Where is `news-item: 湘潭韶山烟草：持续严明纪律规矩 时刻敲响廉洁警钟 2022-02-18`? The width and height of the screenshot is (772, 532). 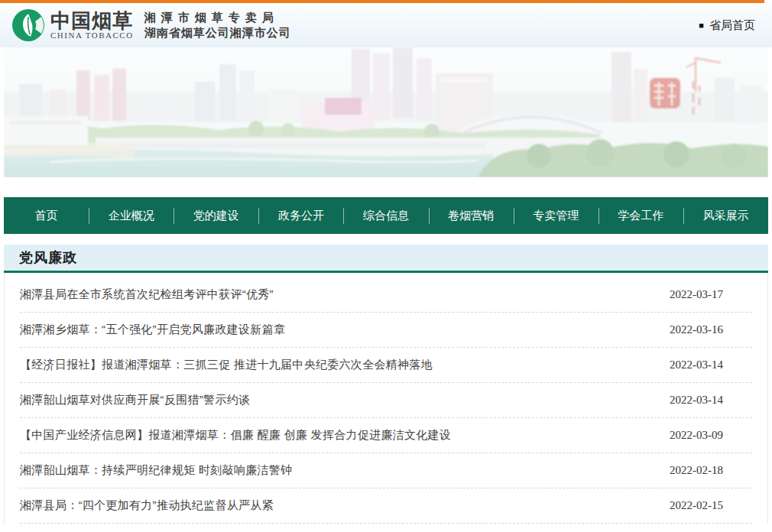
news-item: 湘潭韶山烟草：持续严明纪律规矩 时刻敲响廉洁警钟 2022-02-18 is located at coordinates (386, 471).